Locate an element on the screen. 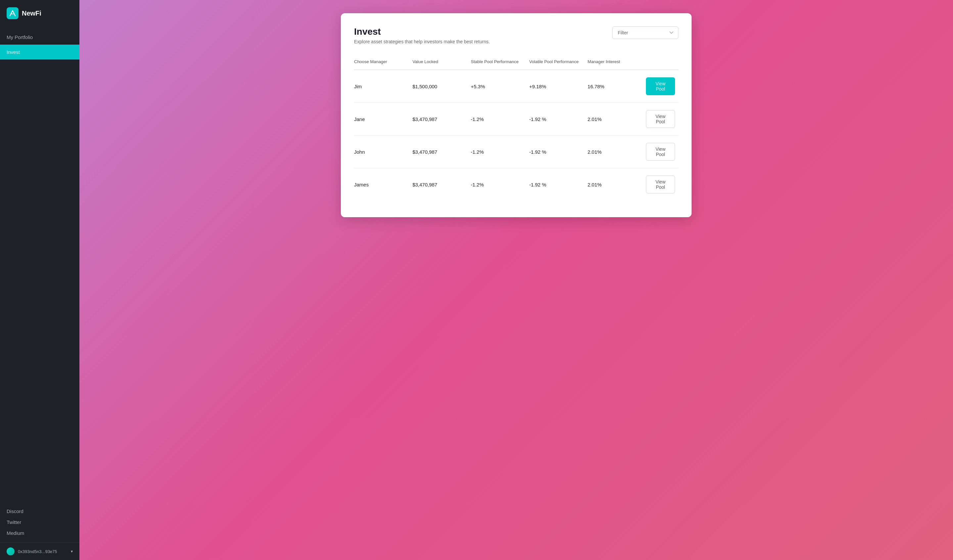  cell-stable-3: -1.2% is located at coordinates (500, 184).